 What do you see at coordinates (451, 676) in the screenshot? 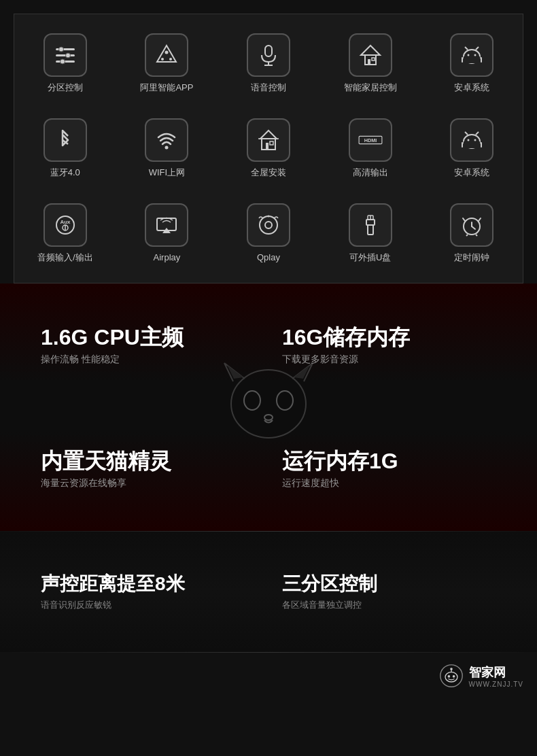
I see `logo-icon` at bounding box center [451, 676].